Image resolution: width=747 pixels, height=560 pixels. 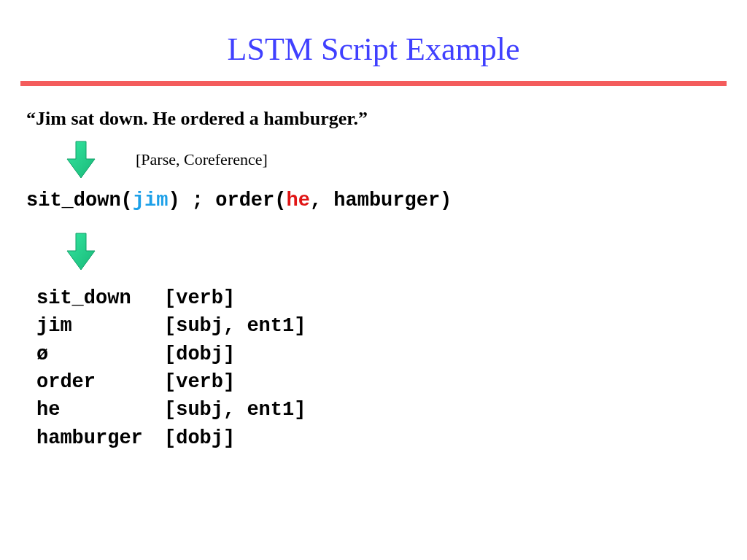 What do you see at coordinates (80, 201) in the screenshot?
I see `code-part: sit_down(` at bounding box center [80, 201].